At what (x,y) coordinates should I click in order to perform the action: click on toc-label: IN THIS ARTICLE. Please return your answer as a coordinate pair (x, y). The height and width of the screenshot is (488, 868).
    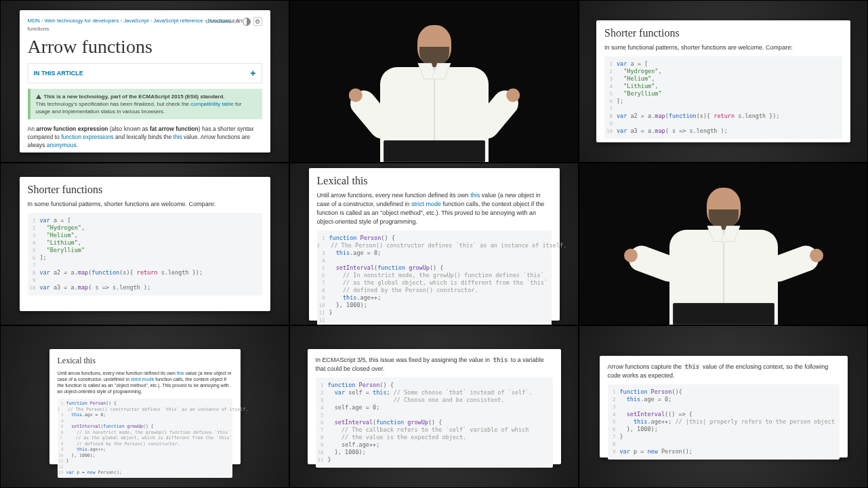
    Looking at the image, I should click on (58, 73).